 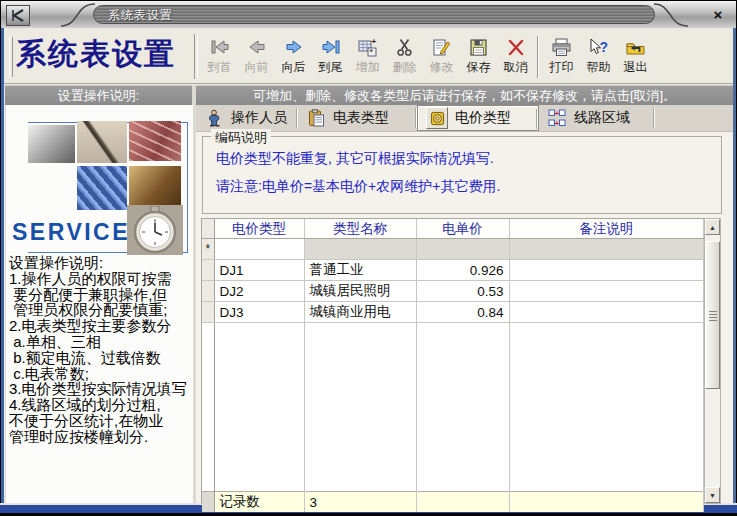 I want to click on edit-record-icon, so click(x=442, y=47).